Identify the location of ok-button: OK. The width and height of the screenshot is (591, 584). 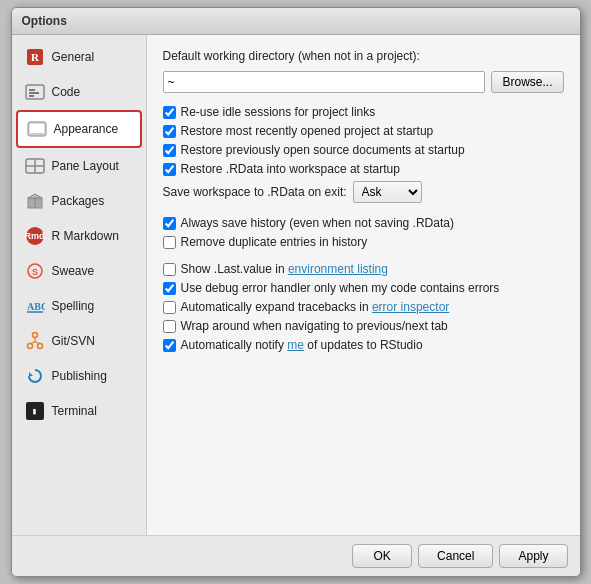
(382, 556).